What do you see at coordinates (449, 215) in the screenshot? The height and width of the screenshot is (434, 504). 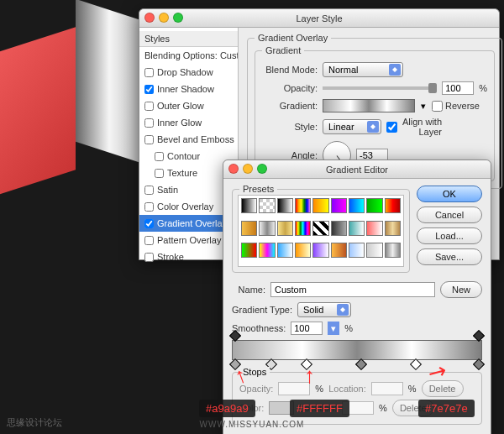 I see `ge-cancel-button: Cancel` at bounding box center [449, 215].